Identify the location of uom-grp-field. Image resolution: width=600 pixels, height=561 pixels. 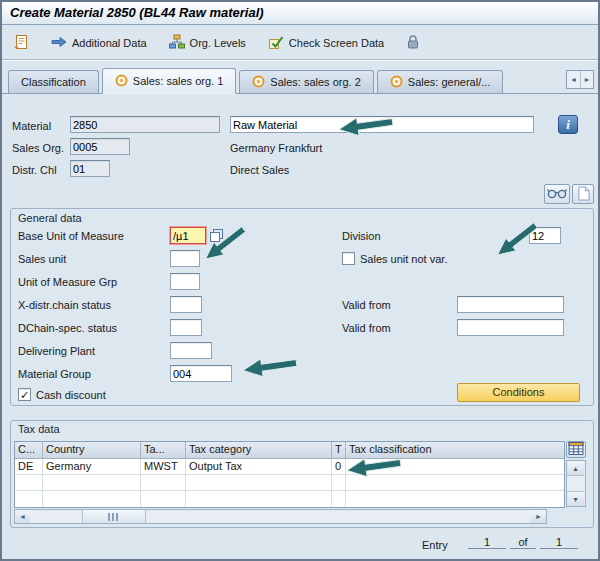
(185, 282).